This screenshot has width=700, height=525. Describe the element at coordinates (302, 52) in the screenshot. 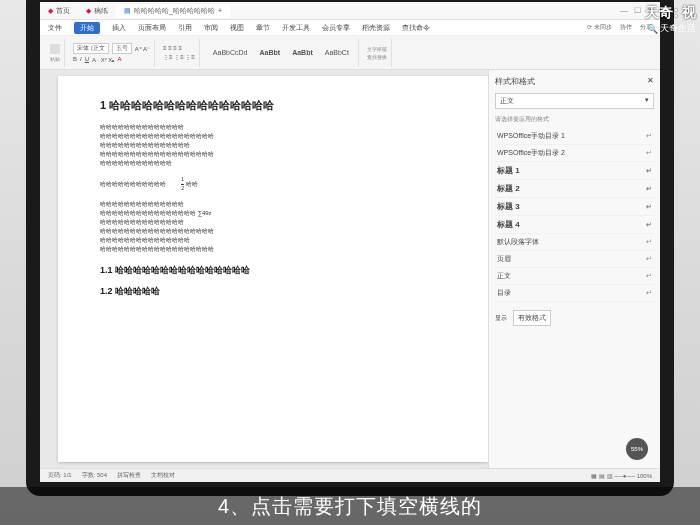

I see `style-h2: AaBbt` at that location.